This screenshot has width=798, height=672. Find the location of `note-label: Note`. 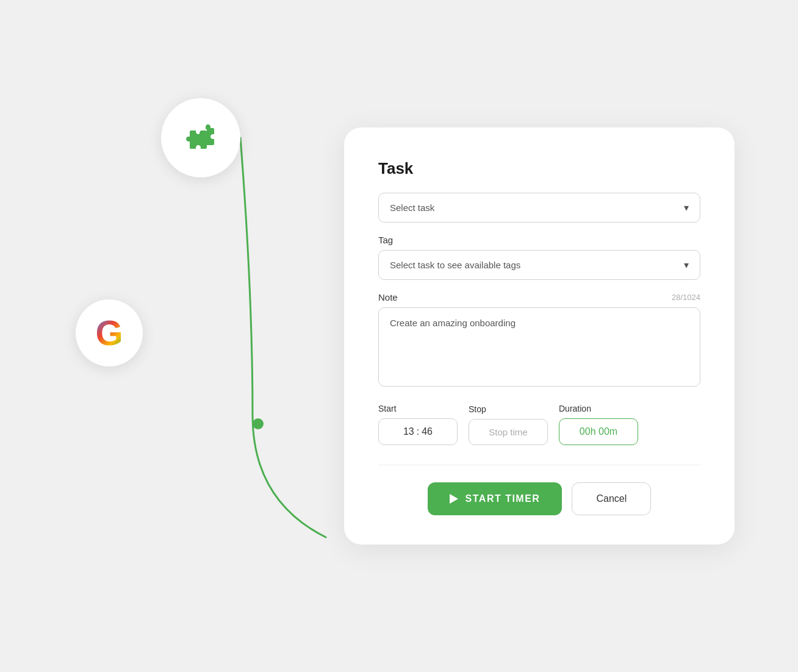

note-label: Note is located at coordinates (388, 298).